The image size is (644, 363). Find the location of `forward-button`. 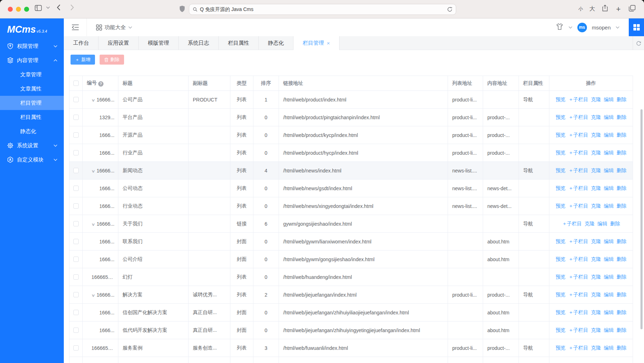

forward-button is located at coordinates (72, 7).